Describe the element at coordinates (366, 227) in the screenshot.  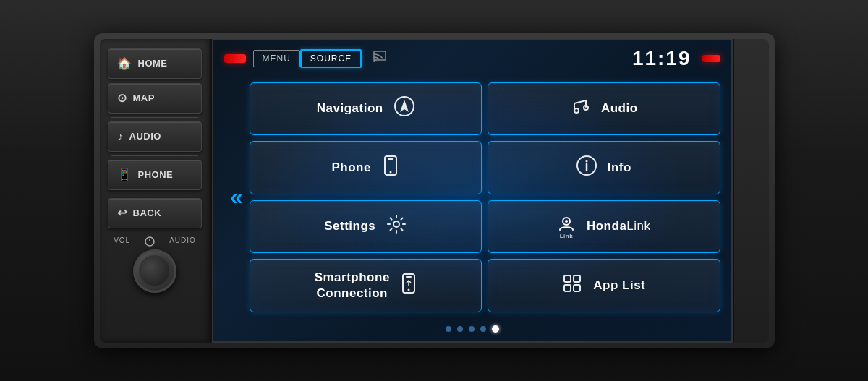
I see `settings-menu-item: Settings` at that location.